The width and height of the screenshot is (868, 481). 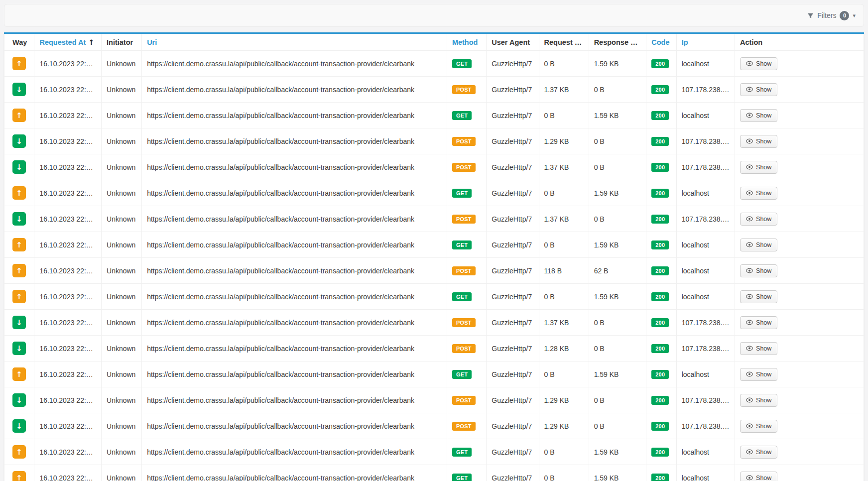 What do you see at coordinates (564, 400) in the screenshot?
I see `request-size-cell: 1.29 KB` at bounding box center [564, 400].